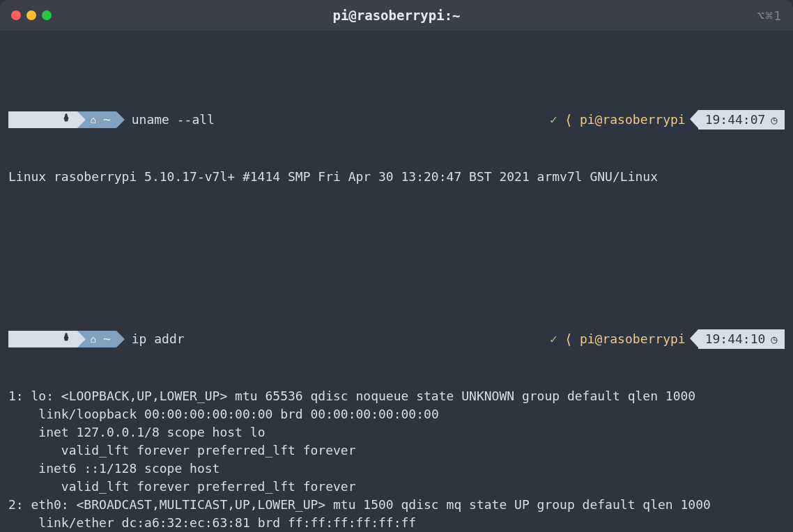 The width and height of the screenshot is (793, 532). What do you see at coordinates (16, 15) in the screenshot?
I see `close-button` at bounding box center [16, 15].